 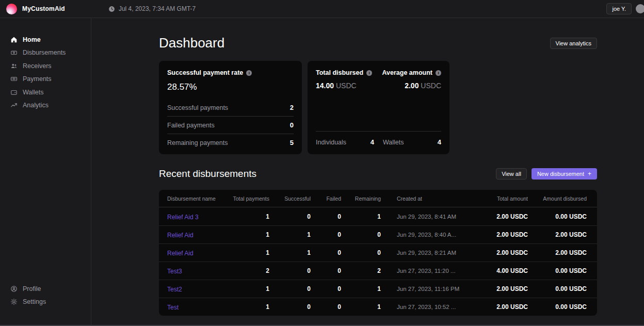 What do you see at coordinates (378, 234) in the screenshot?
I see `table-row: Relief Aid 1 1 0 0 Jun 29, 2023, 8:40 A.…` at bounding box center [378, 234].